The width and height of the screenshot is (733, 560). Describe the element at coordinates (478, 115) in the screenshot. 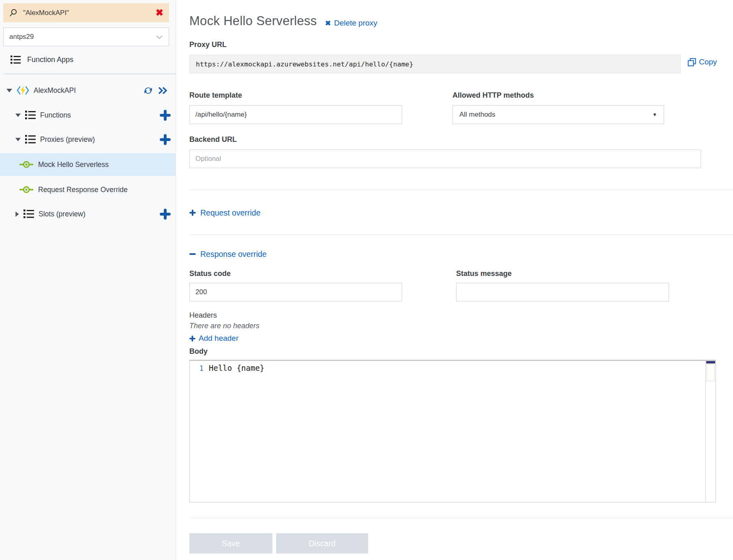

I see `http-methods-value: All methods` at that location.